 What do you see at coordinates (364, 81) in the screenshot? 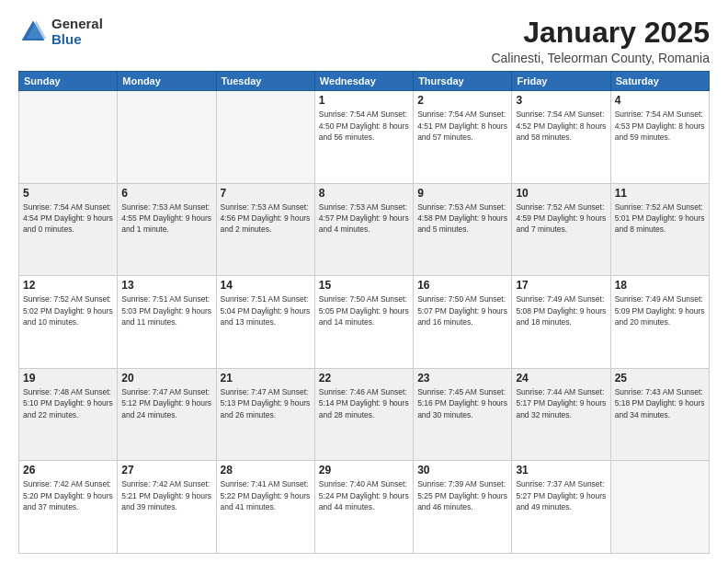
I see `header-row: Sunday Monday Tuesday Wednesday Thursday…` at bounding box center [364, 81].